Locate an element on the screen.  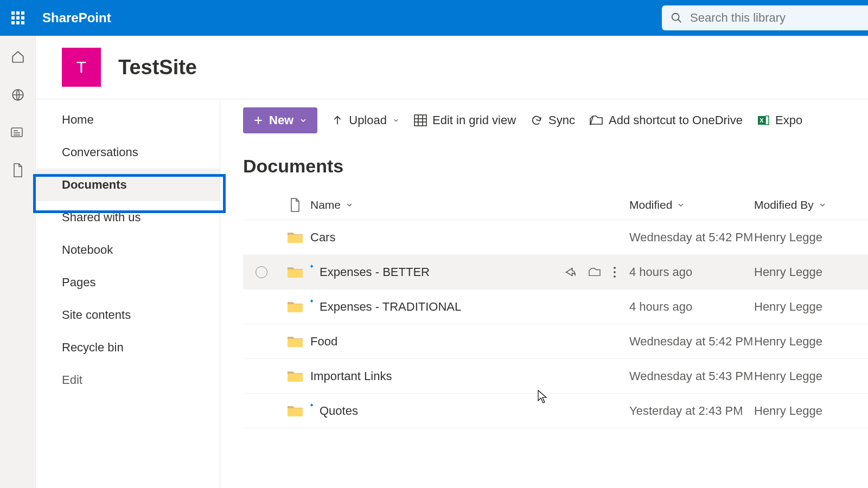
more-icon is located at coordinates (615, 272).